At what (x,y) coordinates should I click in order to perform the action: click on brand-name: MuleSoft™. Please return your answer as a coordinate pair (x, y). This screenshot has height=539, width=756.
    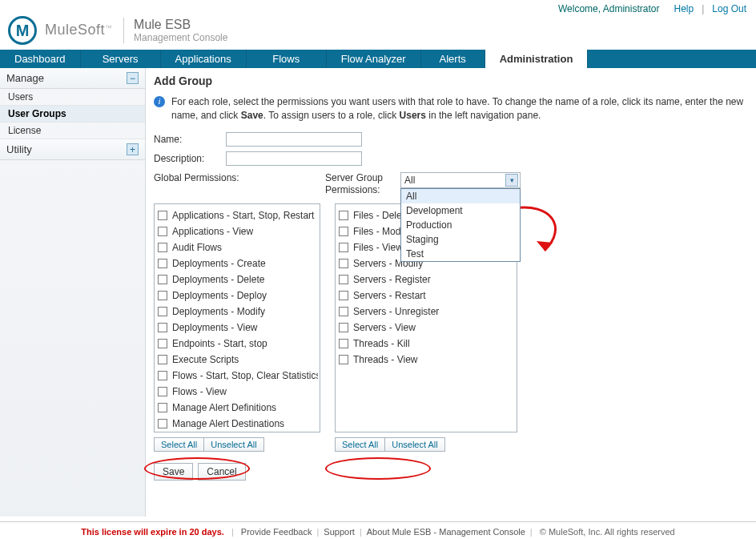
    Looking at the image, I should click on (78, 30).